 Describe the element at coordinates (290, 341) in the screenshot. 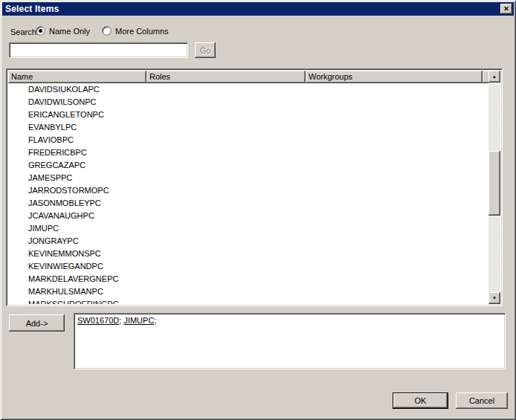

I see `recipients-field: SW01670D; JIMUPC;` at that location.